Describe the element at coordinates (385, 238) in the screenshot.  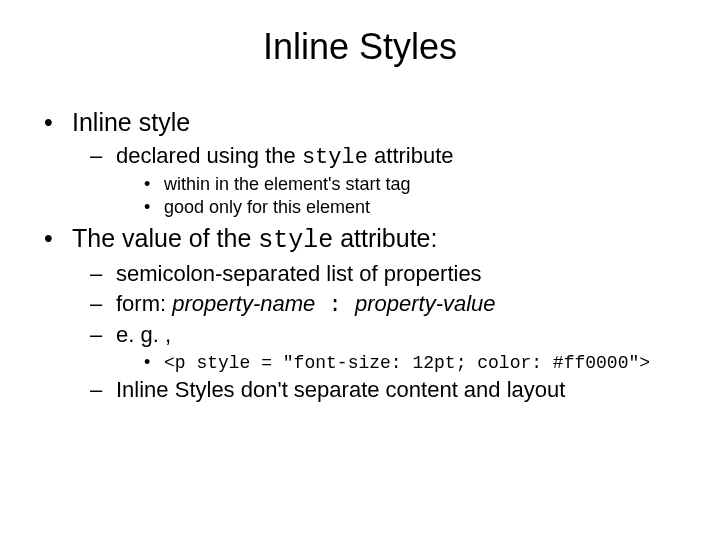
I see `b2-t2: attribute:` at that location.